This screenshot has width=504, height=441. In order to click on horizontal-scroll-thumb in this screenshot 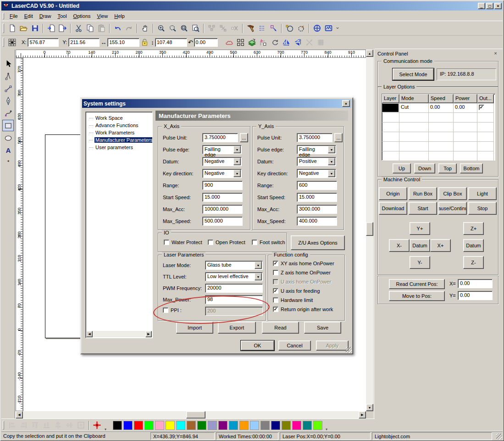, I will do `click(196, 415)`.